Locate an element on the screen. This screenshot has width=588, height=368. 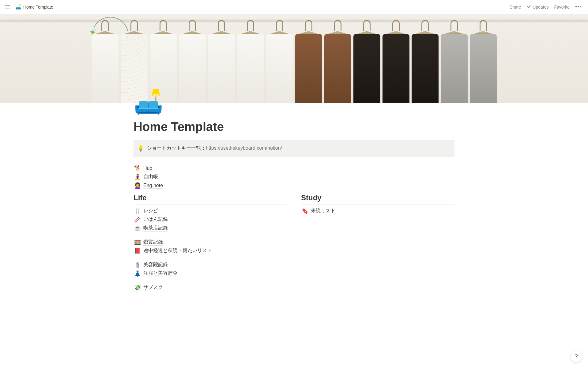
page-link-icon: 🍴 is located at coordinates (138, 211).